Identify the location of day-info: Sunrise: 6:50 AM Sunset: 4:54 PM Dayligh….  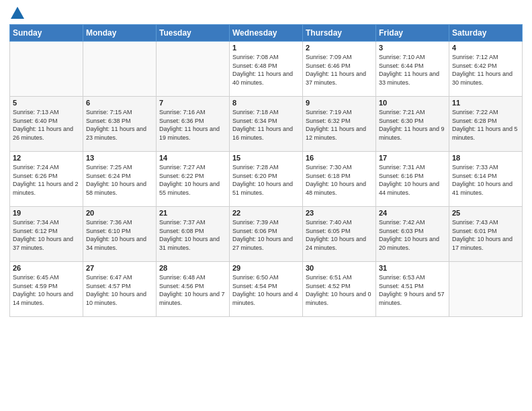
(266, 290).